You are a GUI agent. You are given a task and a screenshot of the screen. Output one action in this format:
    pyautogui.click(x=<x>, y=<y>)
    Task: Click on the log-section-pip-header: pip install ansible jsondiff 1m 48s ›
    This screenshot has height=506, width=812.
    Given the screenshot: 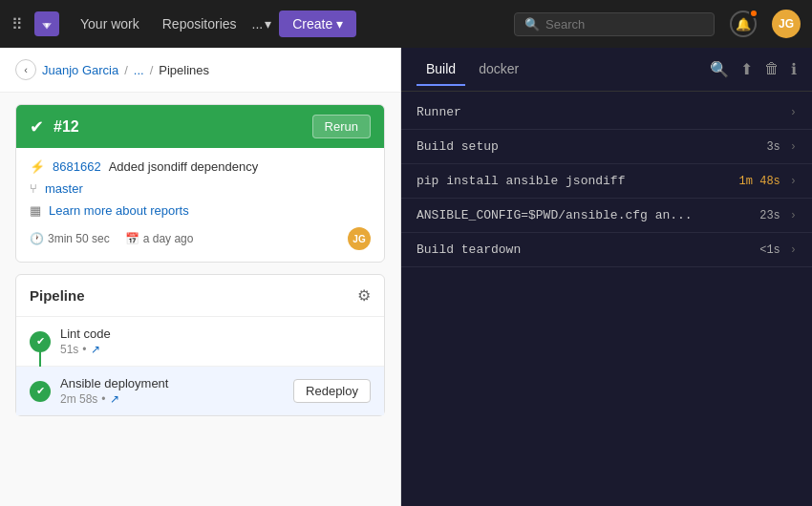 What is the action you would take?
    pyautogui.click(x=607, y=181)
    